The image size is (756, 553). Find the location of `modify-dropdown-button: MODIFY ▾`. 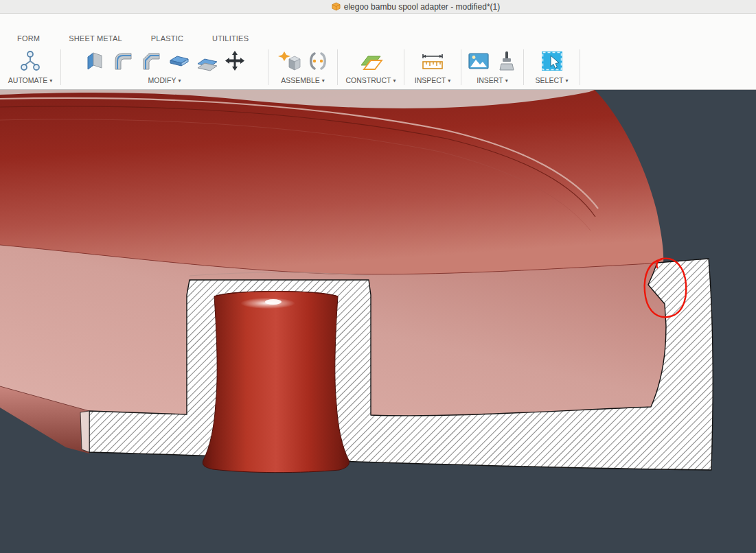

modify-dropdown-button: MODIFY ▾ is located at coordinates (165, 80).